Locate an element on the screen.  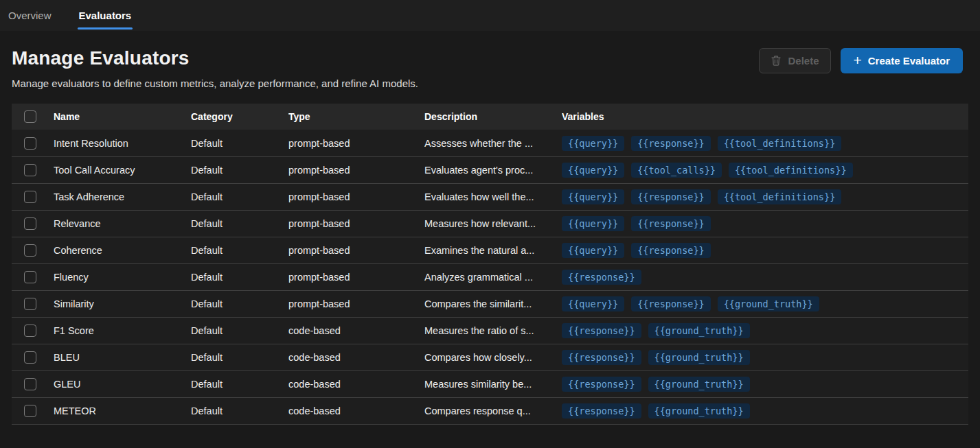
table-row: GLEUDefaultcode-basedMeasures similarity… is located at coordinates (490, 384).